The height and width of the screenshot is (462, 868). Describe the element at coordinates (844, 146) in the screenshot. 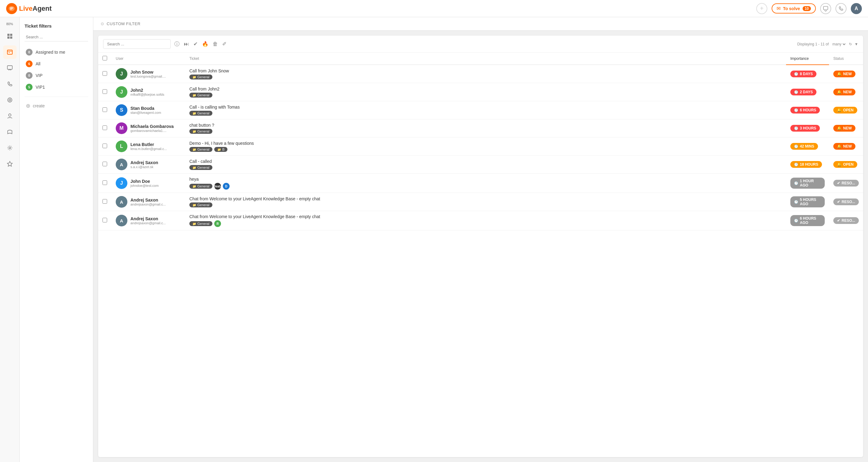

I see `status-badge: 🔔NEW` at that location.